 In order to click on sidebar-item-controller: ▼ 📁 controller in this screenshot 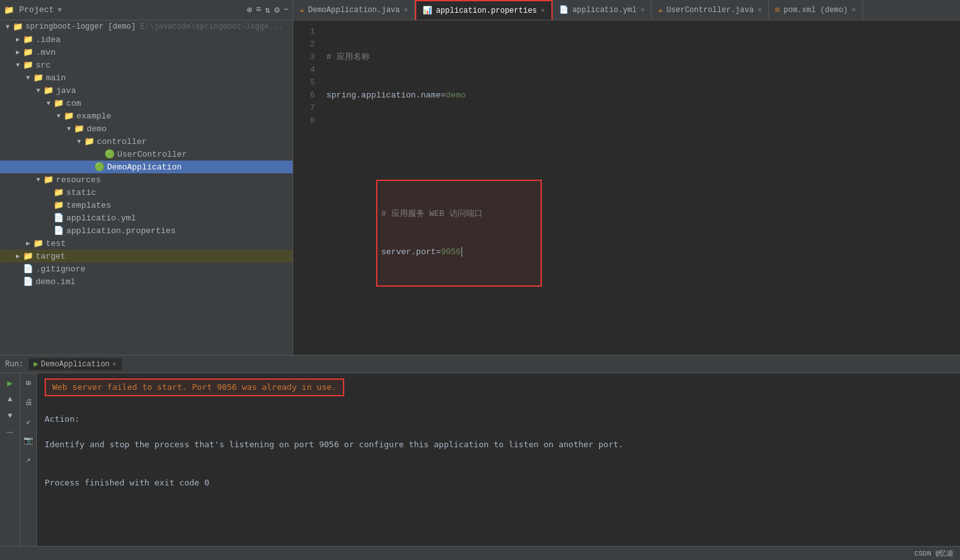, I will do `click(147, 141)`.